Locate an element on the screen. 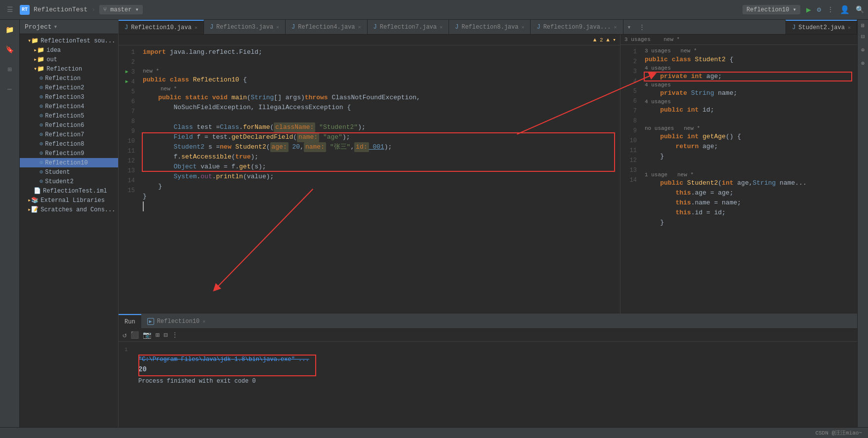 The image size is (868, 438). file-icon-student2: ⊙ is located at coordinates (41, 182).